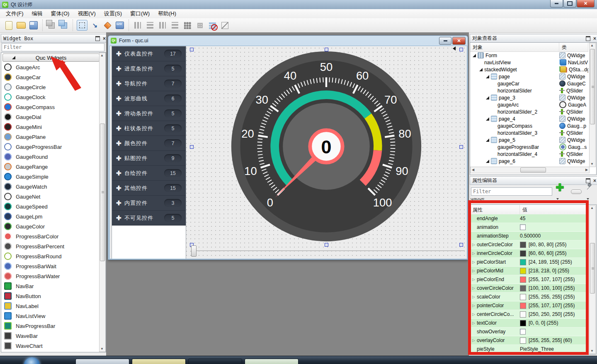  Describe the element at coordinates (167, 14) in the screenshot. I see `menu-item-H: 帮助(H)` at that location.